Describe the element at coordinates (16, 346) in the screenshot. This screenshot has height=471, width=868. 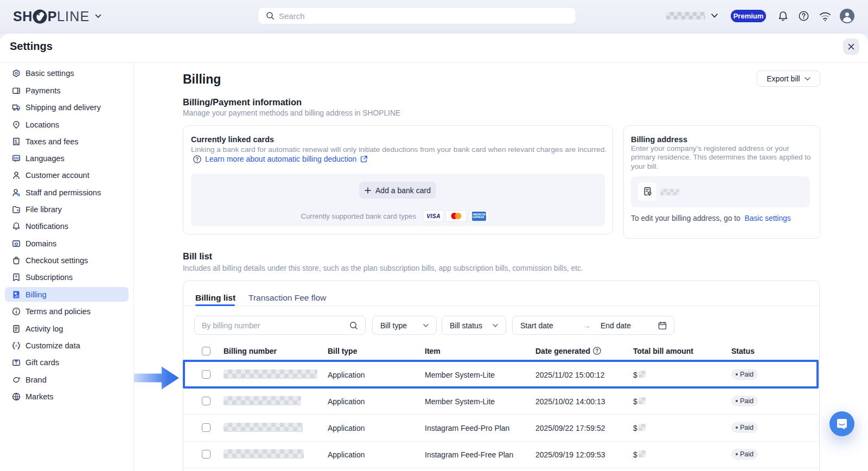
I see `svg-text: A` at that location.